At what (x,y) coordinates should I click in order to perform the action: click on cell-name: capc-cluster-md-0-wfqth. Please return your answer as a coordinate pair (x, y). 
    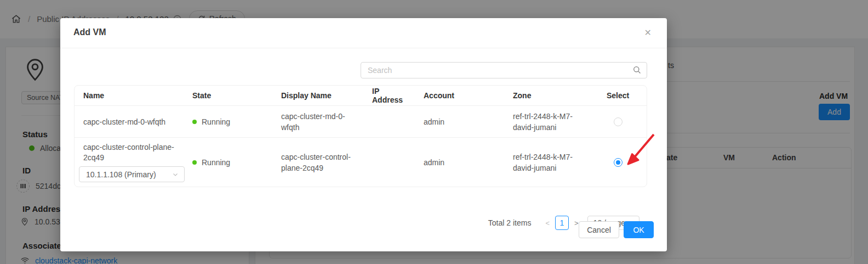
    Looking at the image, I should click on (129, 122).